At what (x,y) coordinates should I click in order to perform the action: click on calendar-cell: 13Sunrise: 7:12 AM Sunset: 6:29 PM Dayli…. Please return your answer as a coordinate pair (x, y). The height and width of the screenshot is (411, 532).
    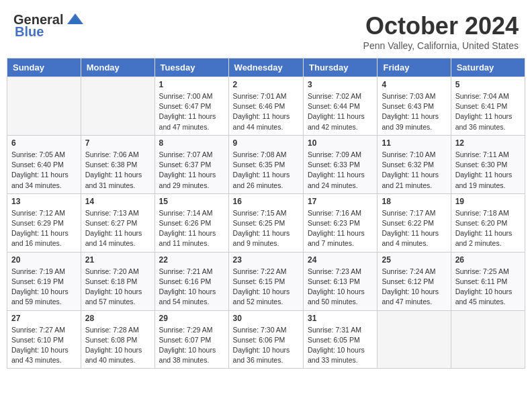
    Looking at the image, I should click on (44, 223).